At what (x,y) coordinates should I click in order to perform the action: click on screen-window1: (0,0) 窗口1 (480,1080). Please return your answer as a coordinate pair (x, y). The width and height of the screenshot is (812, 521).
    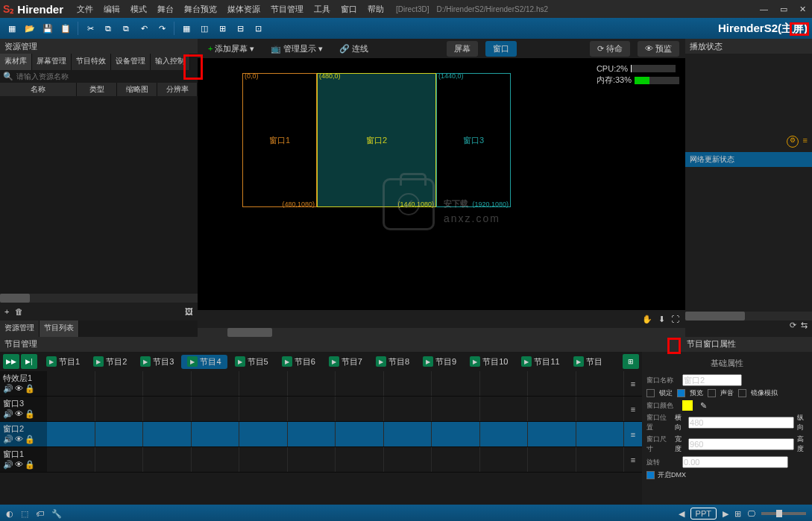
    Looking at the image, I should click on (280, 140).